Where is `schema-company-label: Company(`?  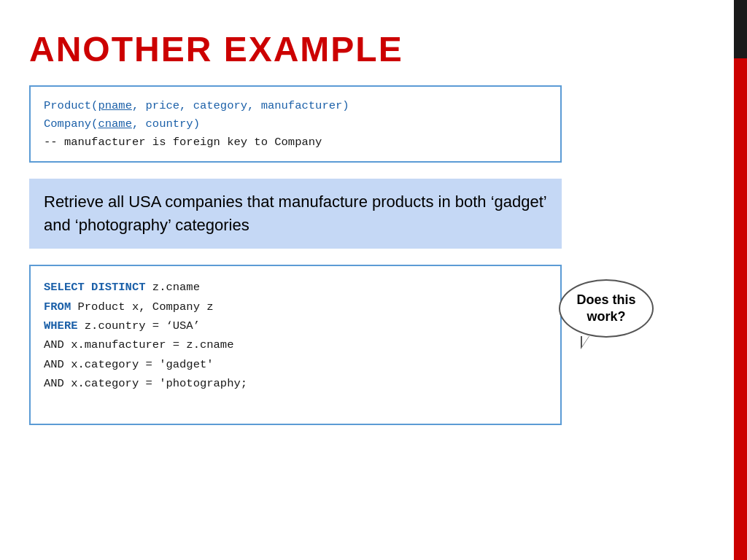
schema-company-label: Company( is located at coordinates (71, 124).